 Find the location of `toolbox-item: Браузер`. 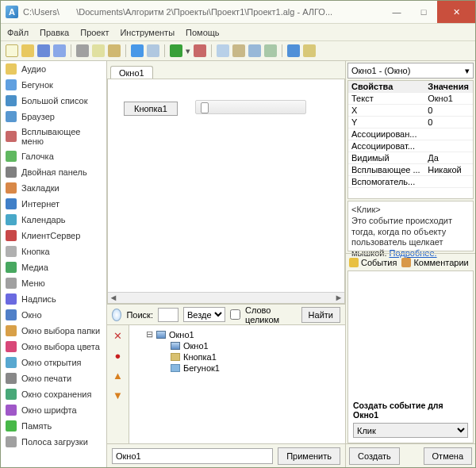

toolbox-item: Браузер is located at coordinates (54, 117).